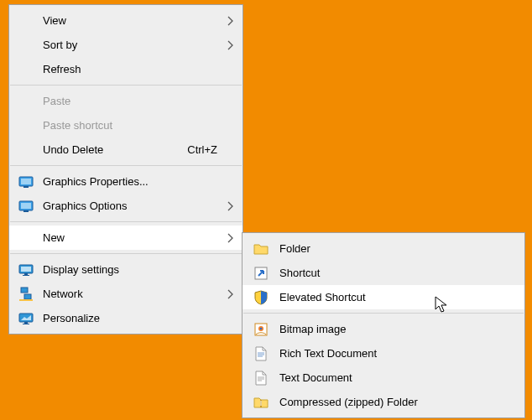  What do you see at coordinates (126, 126) in the screenshot?
I see `menu-item-paste-shortcut: Paste shortcut` at bounding box center [126, 126].